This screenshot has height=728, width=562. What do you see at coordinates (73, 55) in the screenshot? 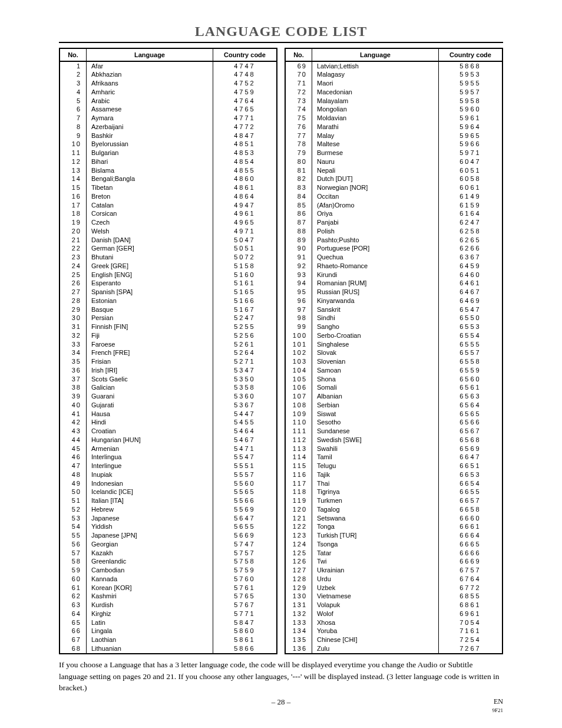
I see `header-no: No.` at bounding box center [73, 55].